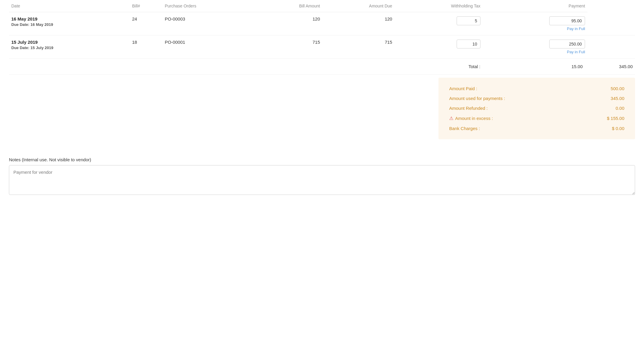 The width and height of the screenshot is (644, 341). What do you see at coordinates (609, 98) in the screenshot?
I see `amount-used-value: 345.00` at bounding box center [609, 98].